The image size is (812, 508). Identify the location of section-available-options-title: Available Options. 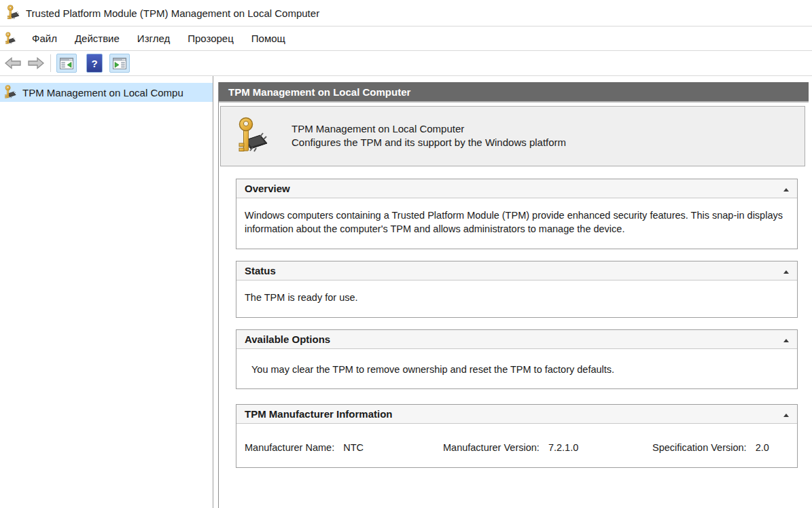
(287, 340).